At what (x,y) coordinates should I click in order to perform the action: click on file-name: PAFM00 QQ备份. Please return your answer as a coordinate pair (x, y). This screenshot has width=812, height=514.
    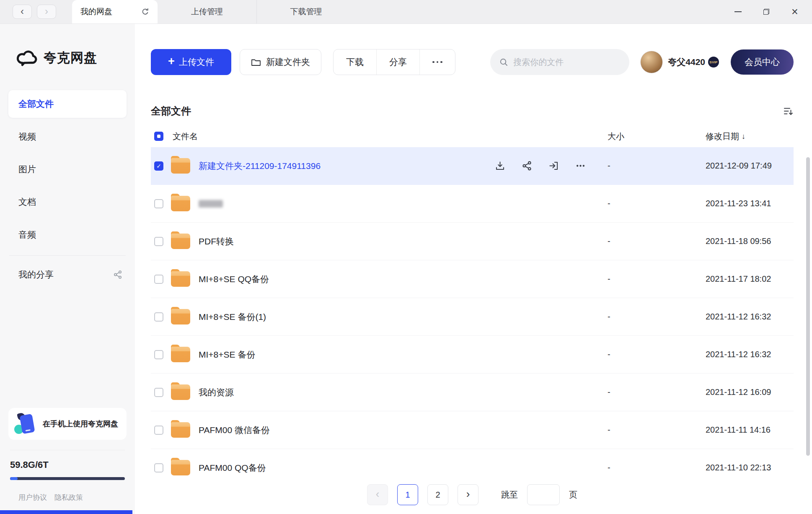
    Looking at the image, I should click on (232, 468).